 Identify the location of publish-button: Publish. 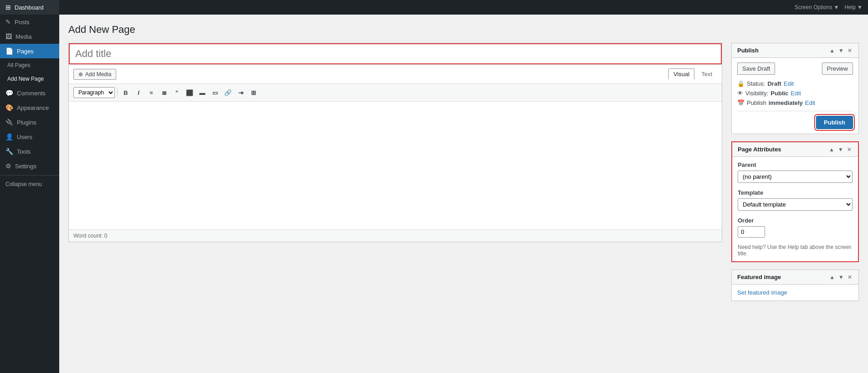
(835, 122).